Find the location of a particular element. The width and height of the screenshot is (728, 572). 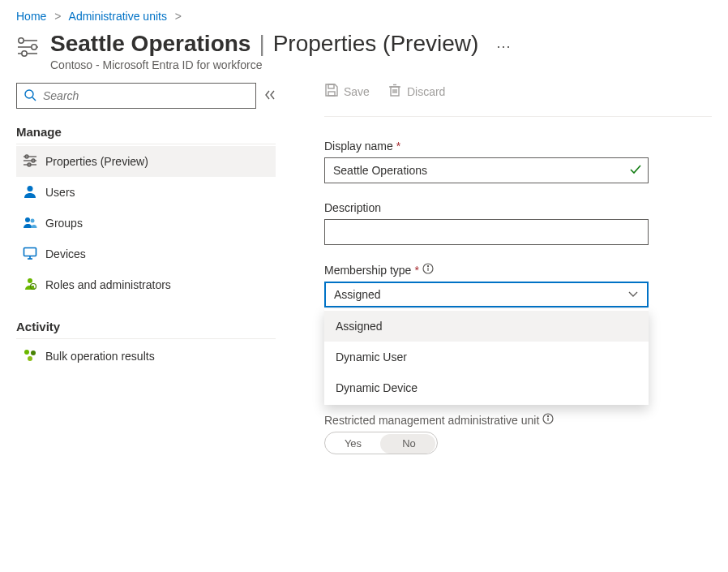

dropdown-option-assigned: Assigned is located at coordinates (486, 326).